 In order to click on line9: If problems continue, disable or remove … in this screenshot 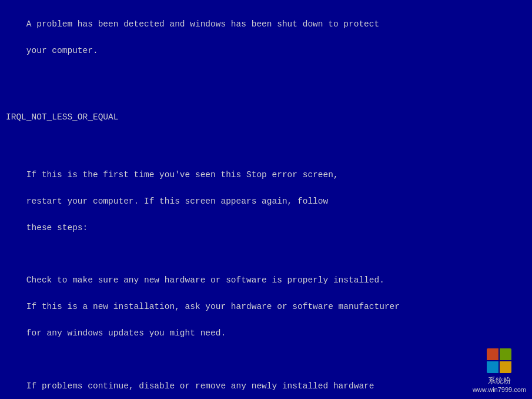, I will do `click(200, 386)`.